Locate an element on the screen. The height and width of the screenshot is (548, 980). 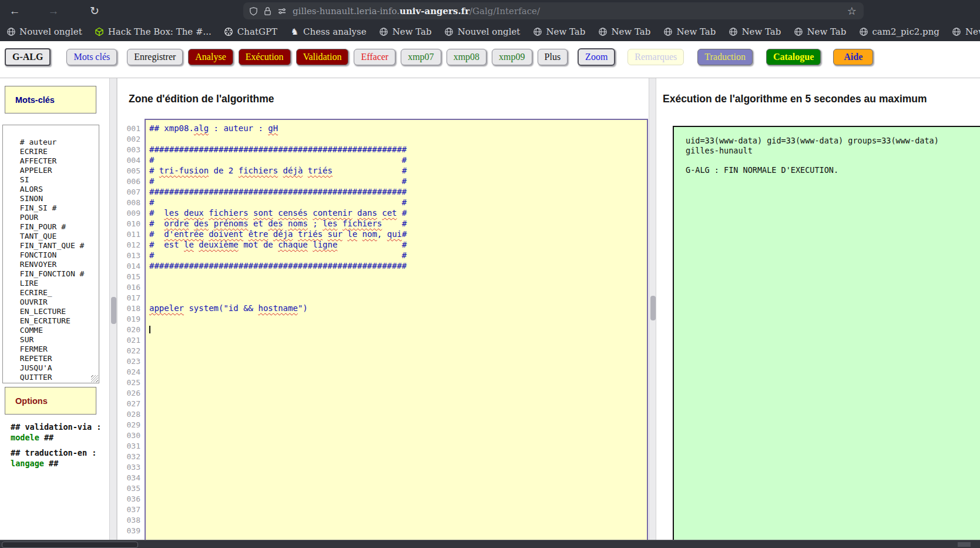
back-icon: ← is located at coordinates (15, 11).